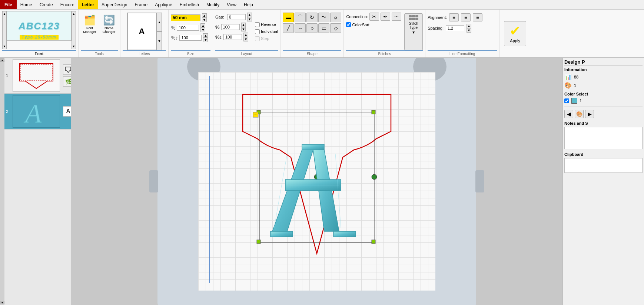 The width and height of the screenshot is (644, 305). What do you see at coordinates (300, 17) in the screenshot?
I see `shape-arch-button: ⌒` at bounding box center [300, 17].